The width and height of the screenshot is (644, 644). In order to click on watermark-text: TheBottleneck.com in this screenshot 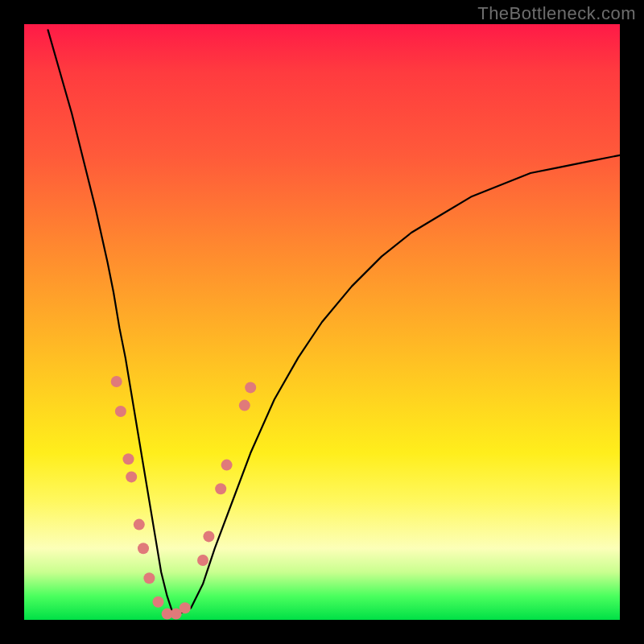, I will do `click(557, 14)`.